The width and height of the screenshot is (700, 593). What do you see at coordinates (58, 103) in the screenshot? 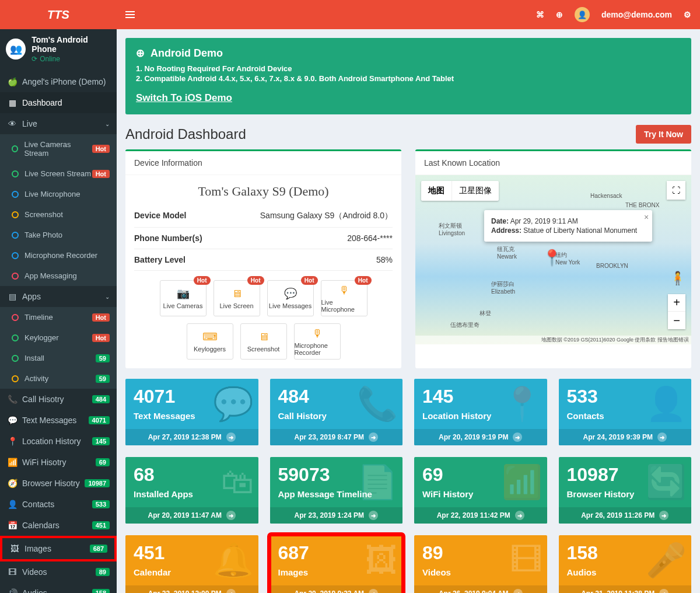
I see `sidebar-item-dashboard: ▦Dashboard` at bounding box center [58, 103].